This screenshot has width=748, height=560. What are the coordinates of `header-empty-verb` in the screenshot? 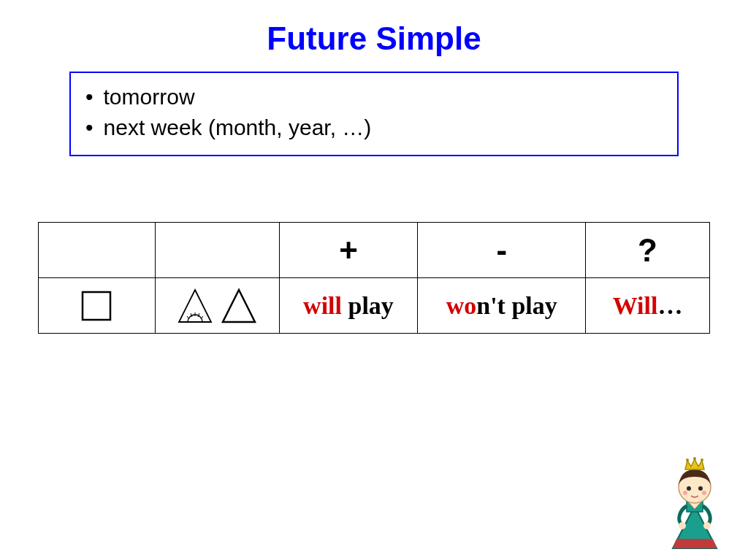 It's located at (217, 250).